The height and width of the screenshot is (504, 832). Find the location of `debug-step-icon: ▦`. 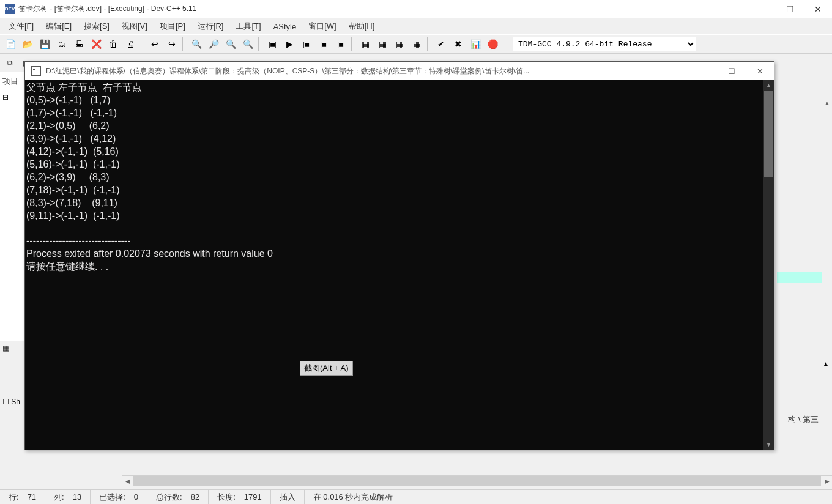

debug-step-icon: ▦ is located at coordinates (382, 44).